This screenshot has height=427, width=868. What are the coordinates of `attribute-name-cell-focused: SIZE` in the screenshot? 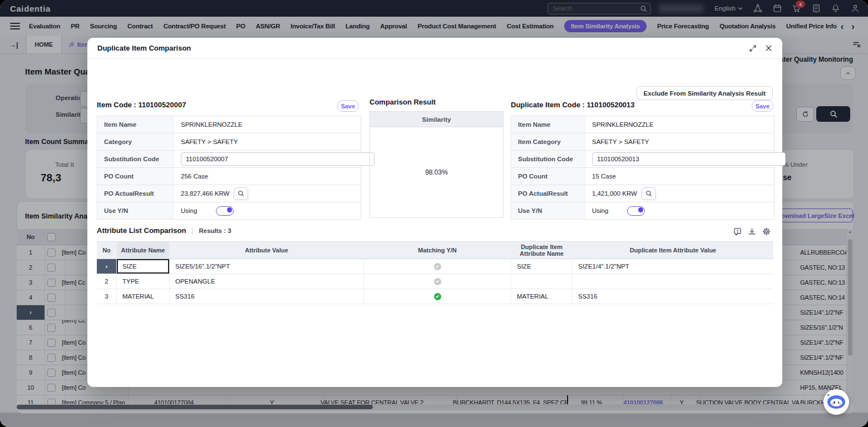 It's located at (142, 266).